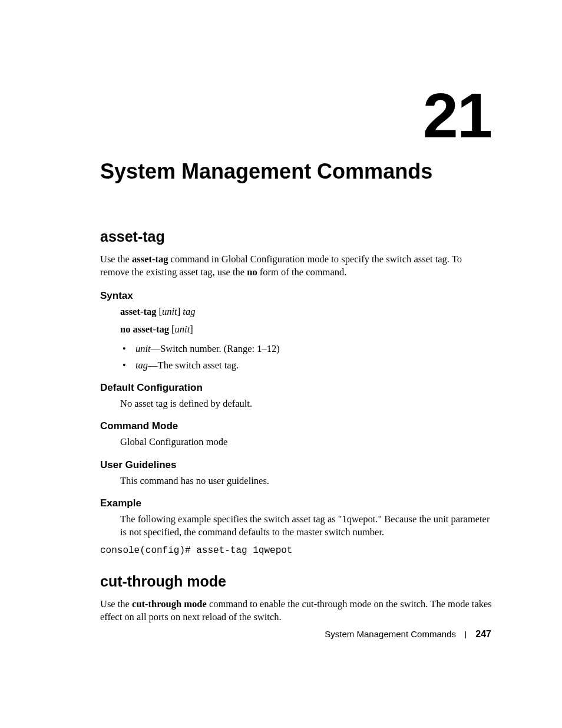 This screenshot has height=728, width=562. Describe the element at coordinates (483, 634) in the screenshot. I see `page-number: 247` at that location.